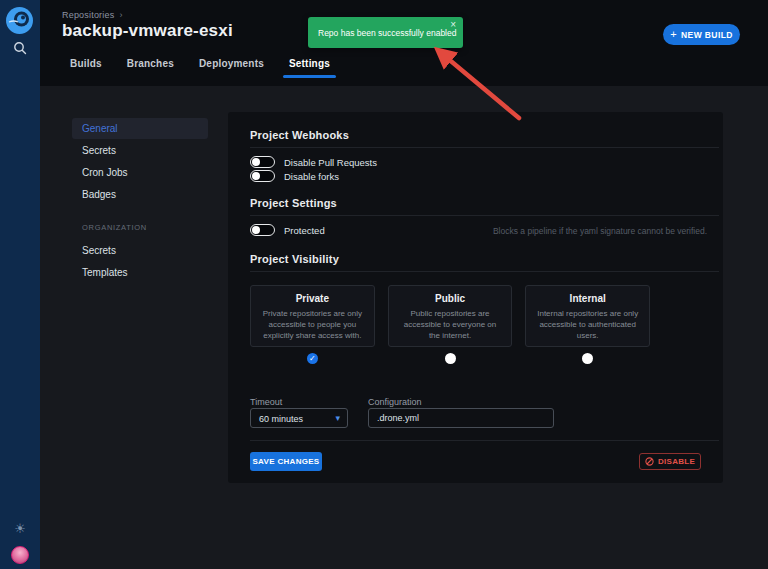  What do you see at coordinates (294, 259) in the screenshot?
I see `section-title-visibility: Project Visibility` at bounding box center [294, 259].